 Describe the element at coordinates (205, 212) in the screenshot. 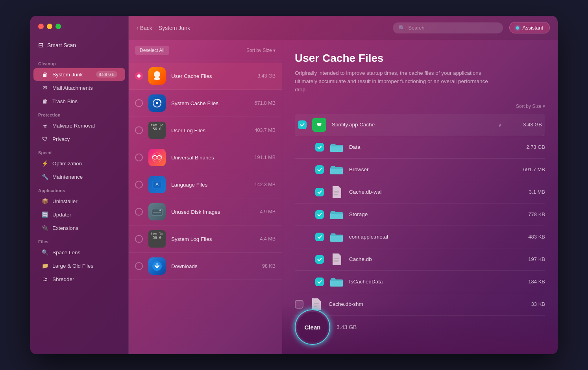

I see `list-item: Unused Disk Images 4.9 MB` at that location.